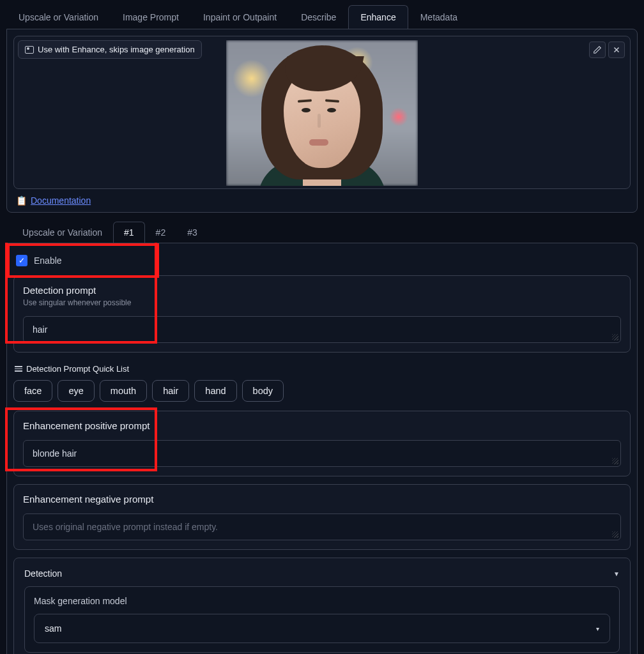  What do you see at coordinates (116, 50) in the screenshot?
I see `upload-banner-text: Use with Enhance, skips image generation` at bounding box center [116, 50].